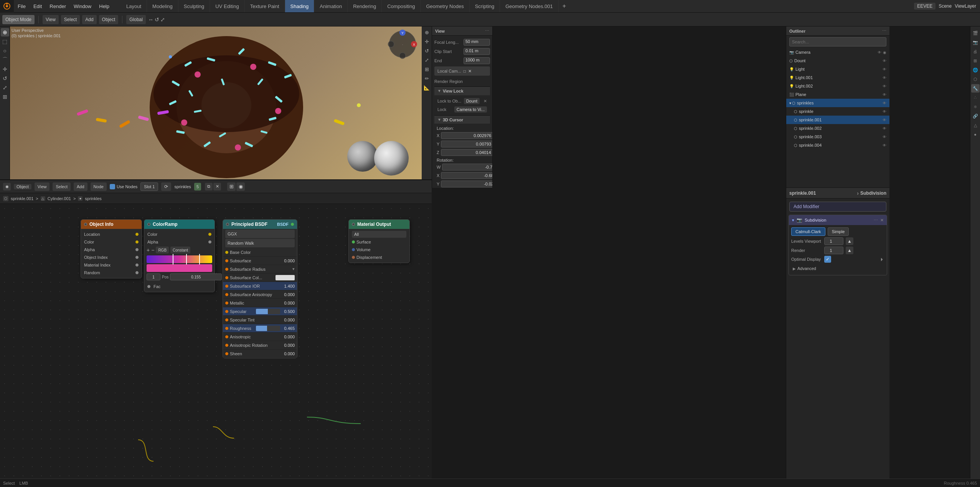  What do you see at coordinates (401, 6) in the screenshot?
I see `tab-compositing: Compositing` at bounding box center [401, 6].